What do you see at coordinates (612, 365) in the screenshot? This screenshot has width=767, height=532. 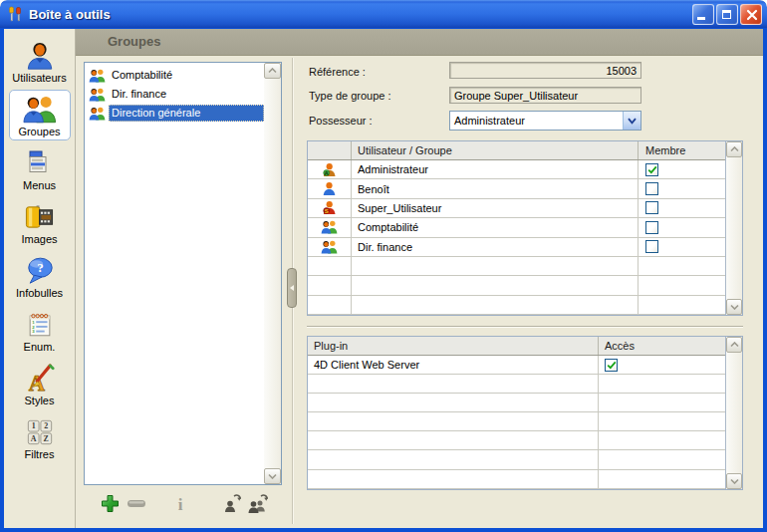 I see `access-checkbox` at bounding box center [612, 365].